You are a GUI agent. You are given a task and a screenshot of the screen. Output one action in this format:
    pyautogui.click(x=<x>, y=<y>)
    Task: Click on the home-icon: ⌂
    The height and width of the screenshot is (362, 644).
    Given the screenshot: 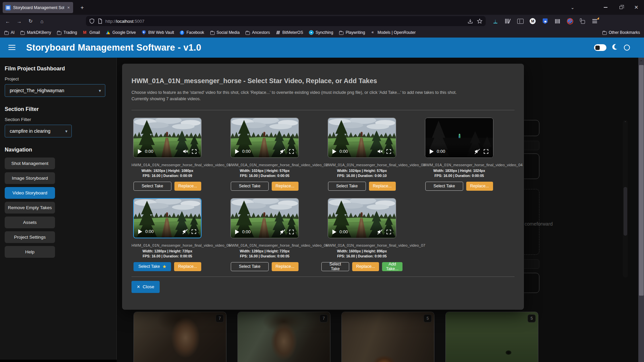 What is the action you would take?
    pyautogui.click(x=42, y=21)
    